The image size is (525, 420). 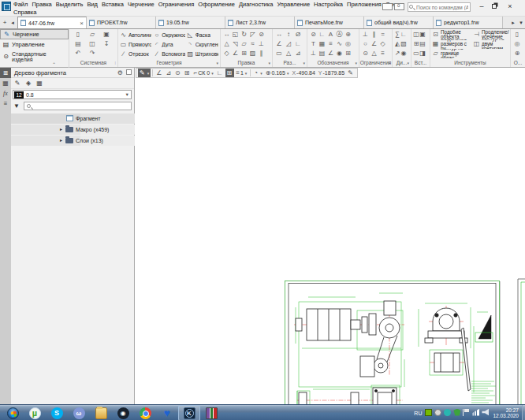 What do you see at coordinates (397, 35) in the screenshot?
I see `tool-icon: ∑` at bounding box center [397, 35].